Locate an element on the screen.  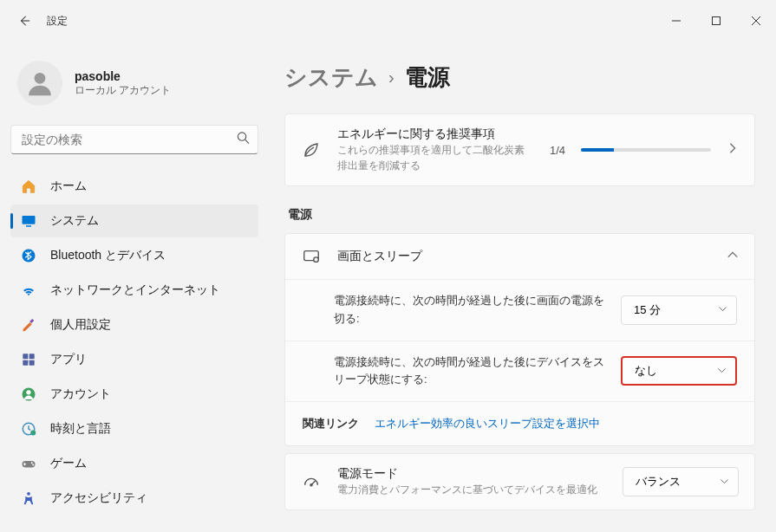
sidebar-item-label: ゲーム is located at coordinates (68, 464).